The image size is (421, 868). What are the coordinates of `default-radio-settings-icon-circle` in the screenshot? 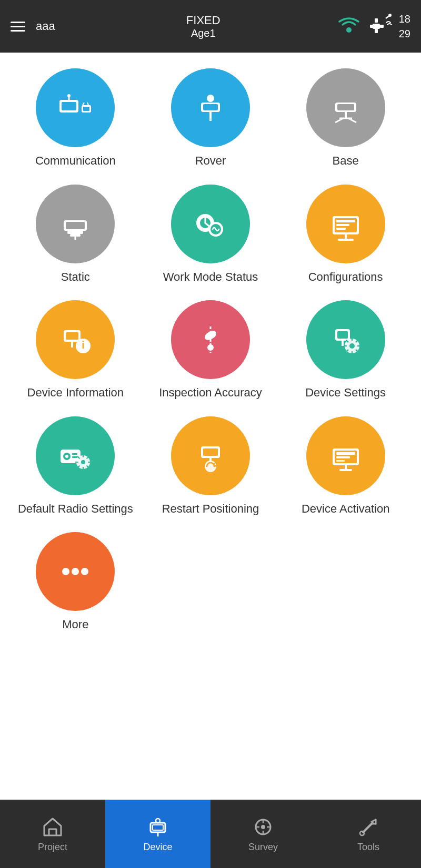 It's located at (75, 456).